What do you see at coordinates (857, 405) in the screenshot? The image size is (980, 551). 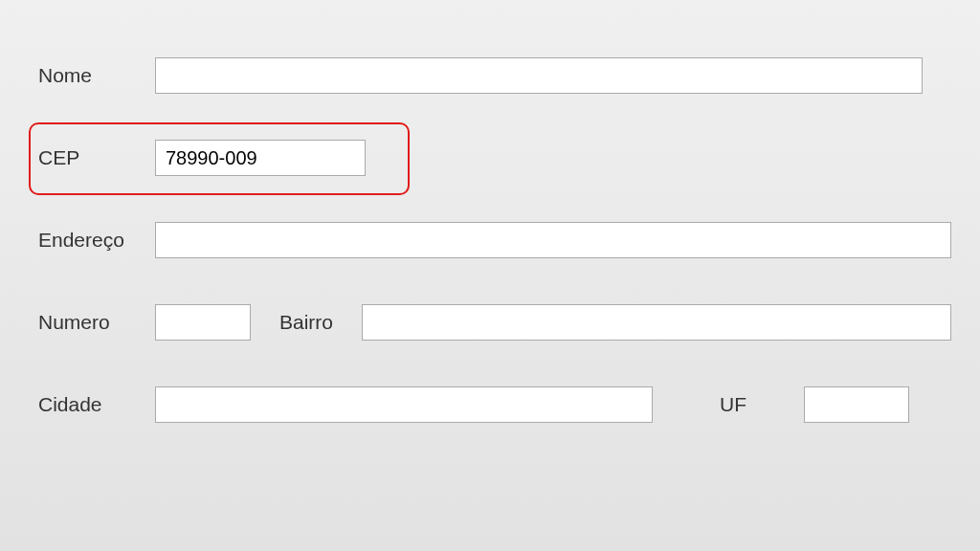 I see `input-uf` at bounding box center [857, 405].